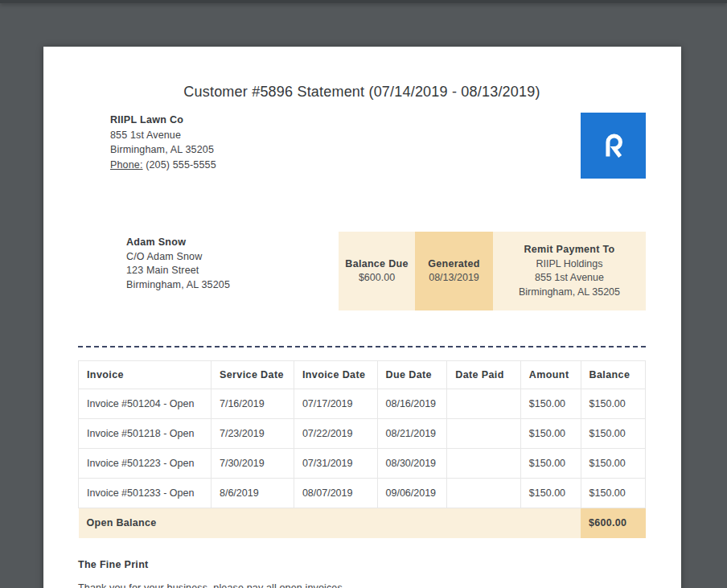 The height and width of the screenshot is (588, 727). What do you see at coordinates (613, 523) in the screenshot?
I see `open-balance-value: $600.00` at bounding box center [613, 523].